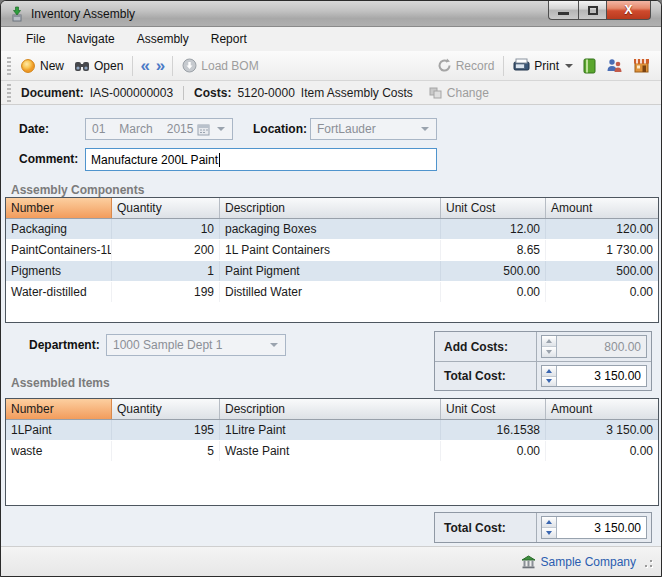  I want to click on assembled-header-row: Number Quantity Description Unit Cost Am…, so click(332, 410).